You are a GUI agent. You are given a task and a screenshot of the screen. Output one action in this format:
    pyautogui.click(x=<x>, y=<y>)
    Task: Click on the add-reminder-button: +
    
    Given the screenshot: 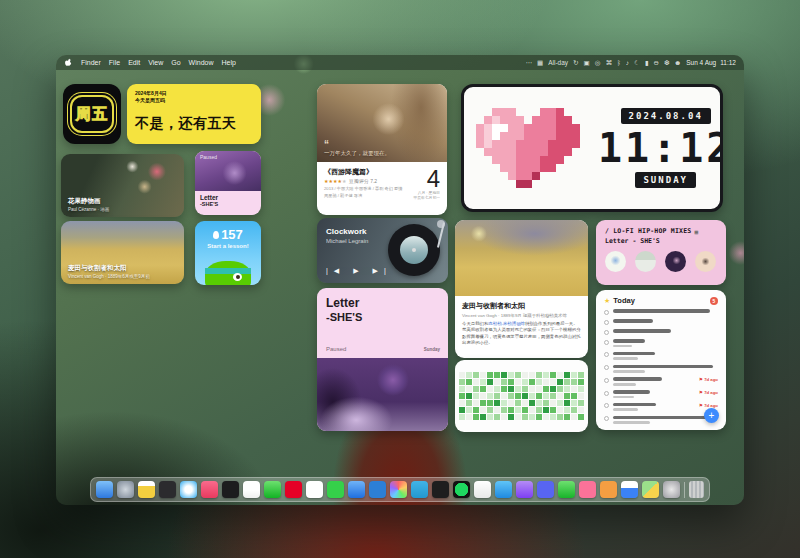 What is the action you would take?
    pyautogui.click(x=712, y=416)
    